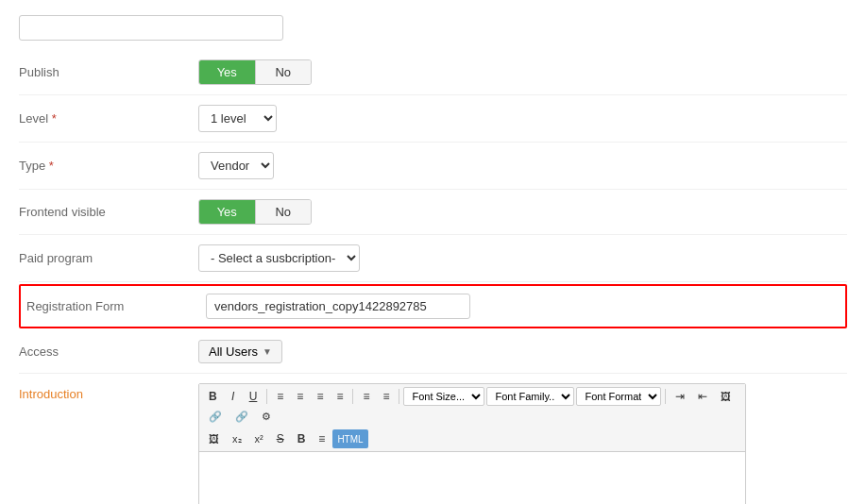 The width and height of the screenshot is (866, 504). Describe the element at coordinates (233, 396) in the screenshot. I see `italic-btn: I` at that location.